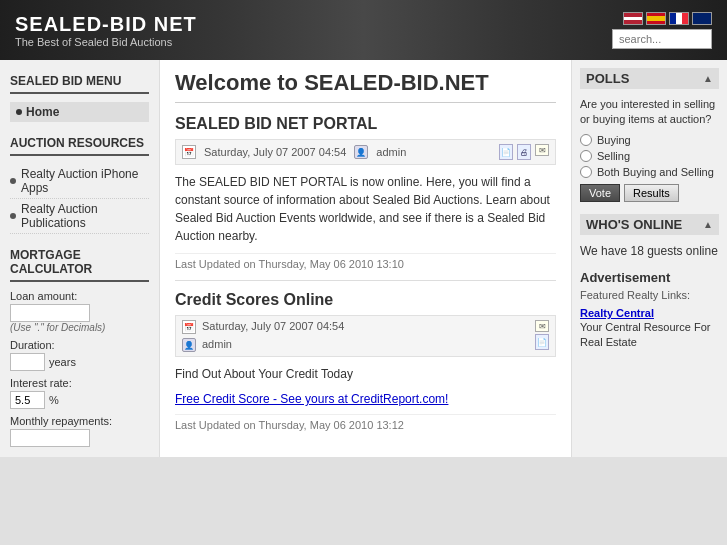  I want to click on poll-radio-buying, so click(586, 140).